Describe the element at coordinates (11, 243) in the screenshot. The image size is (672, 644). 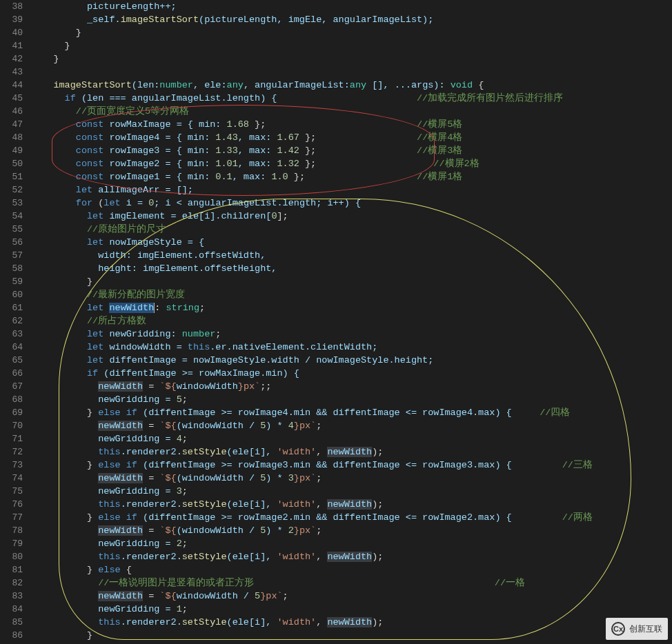
I see `line-number: 56` at that location.